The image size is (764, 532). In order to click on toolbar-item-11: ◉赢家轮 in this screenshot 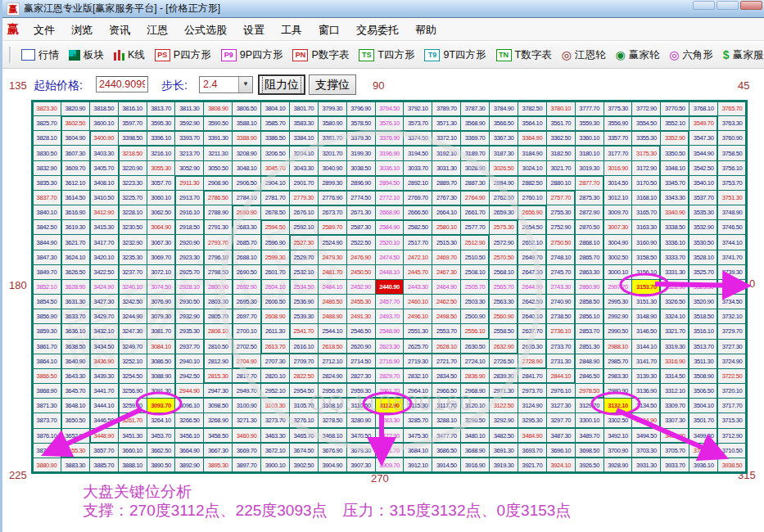, I will do `click(637, 56)`.